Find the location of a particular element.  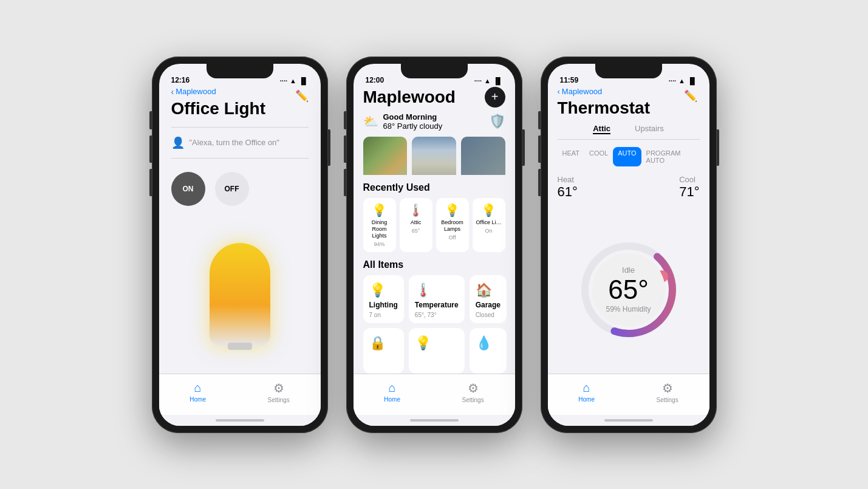

recently-used-title: Recently Used is located at coordinates (434, 188).